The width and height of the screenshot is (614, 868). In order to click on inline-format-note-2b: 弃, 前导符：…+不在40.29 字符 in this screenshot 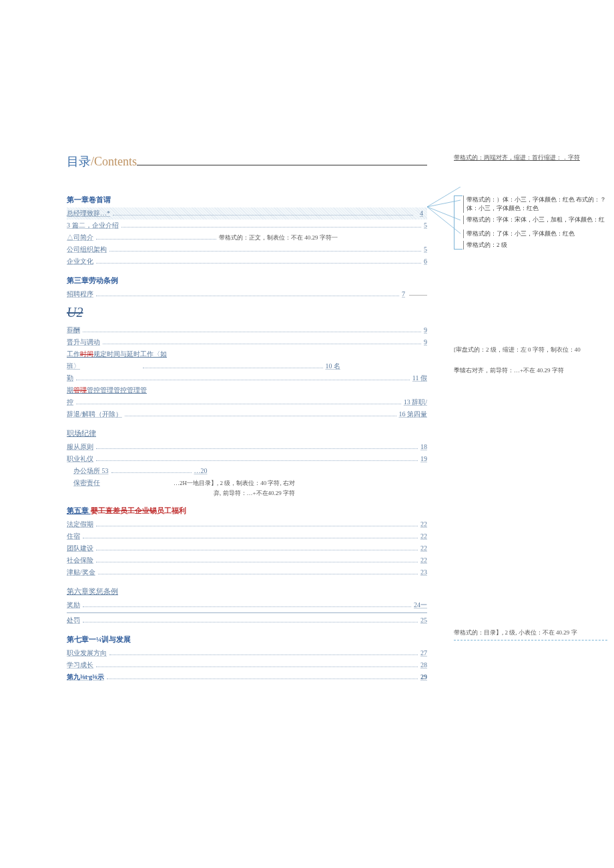, I will do `click(247, 494)`.